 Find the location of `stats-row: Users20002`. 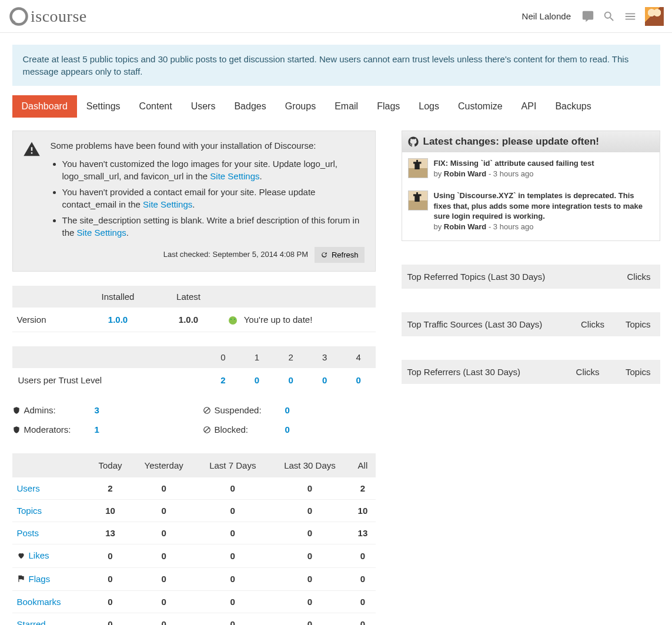

stats-row: Users20002 is located at coordinates (194, 489).